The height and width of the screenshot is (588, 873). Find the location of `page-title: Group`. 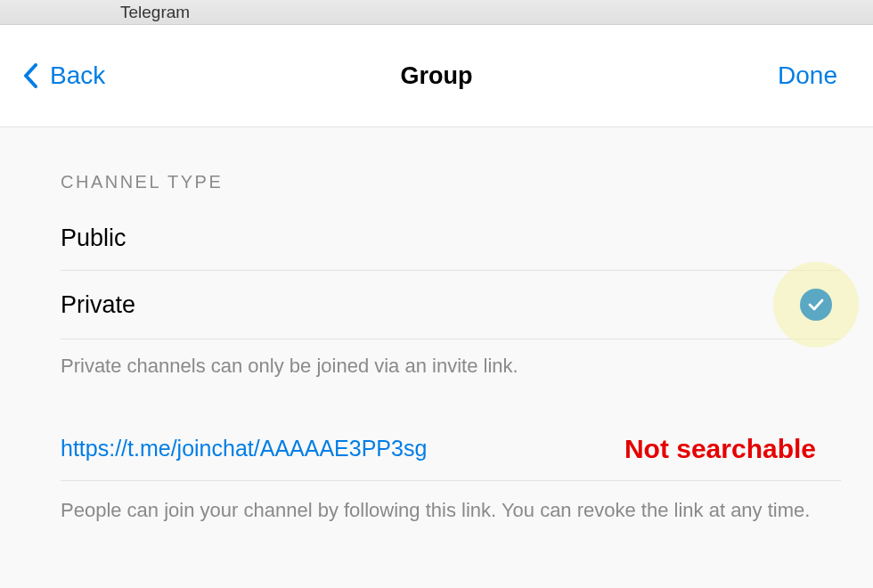

page-title: Group is located at coordinates (436, 77).